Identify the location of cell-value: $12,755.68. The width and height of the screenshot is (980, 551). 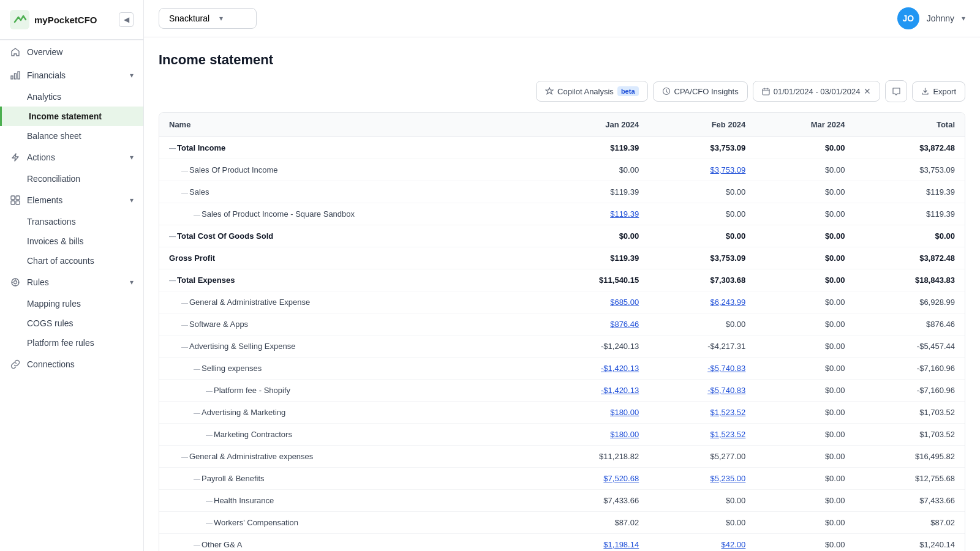
(910, 479).